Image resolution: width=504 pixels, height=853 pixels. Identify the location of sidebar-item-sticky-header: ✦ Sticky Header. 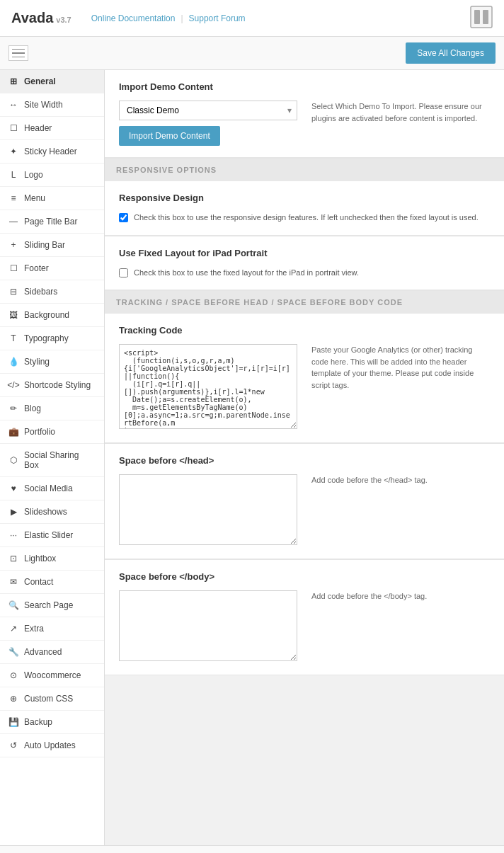
(52, 151).